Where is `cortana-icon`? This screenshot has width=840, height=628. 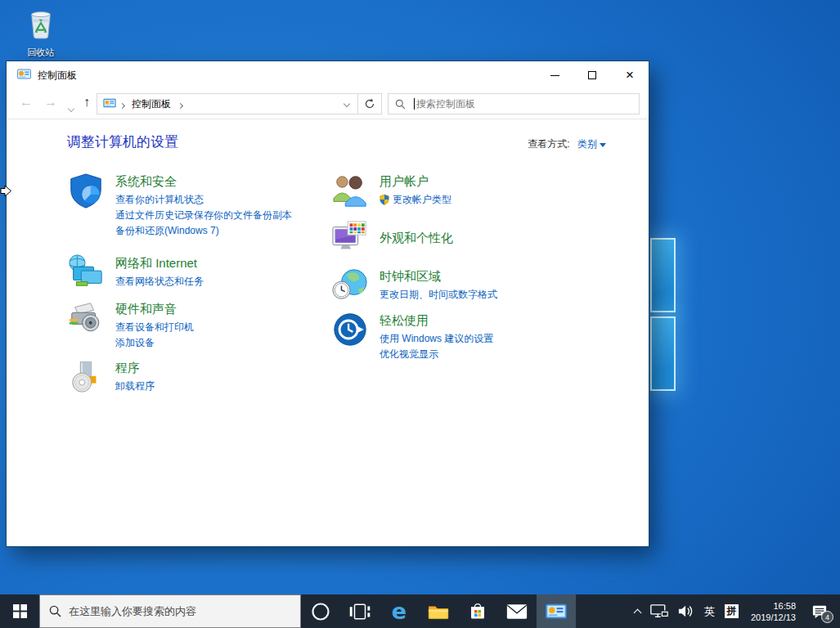
cortana-icon is located at coordinates (321, 612).